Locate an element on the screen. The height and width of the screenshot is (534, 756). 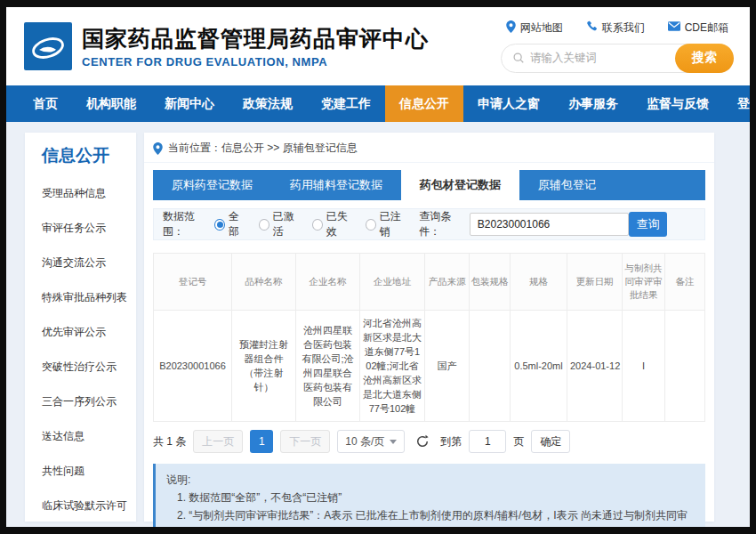
nav-item-functions: 机构职能 is located at coordinates (111, 103).